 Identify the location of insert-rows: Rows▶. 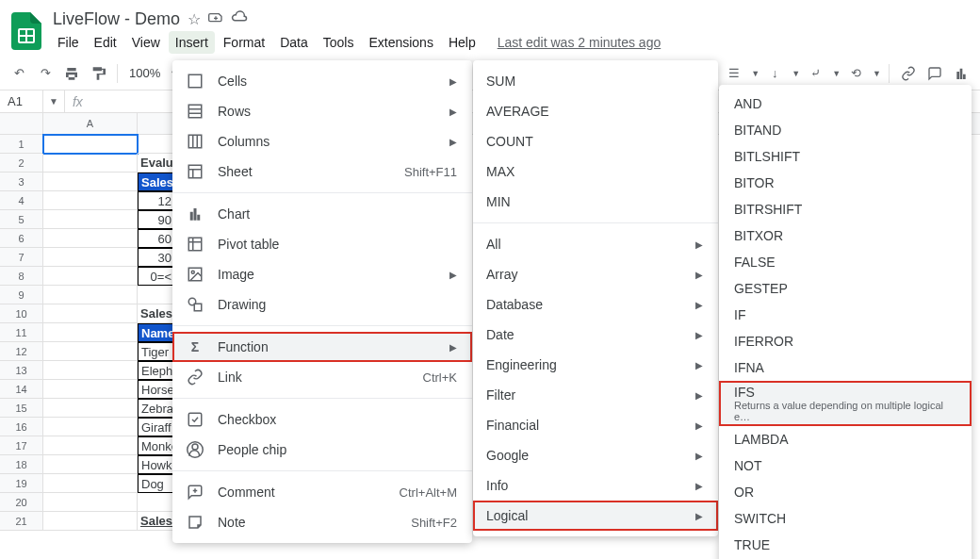
(322, 111).